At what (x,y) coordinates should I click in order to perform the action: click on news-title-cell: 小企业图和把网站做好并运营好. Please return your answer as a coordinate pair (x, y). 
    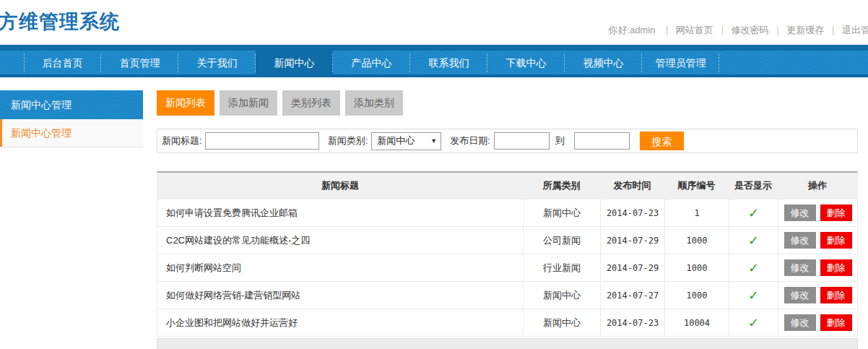
    Looking at the image, I should click on (340, 322).